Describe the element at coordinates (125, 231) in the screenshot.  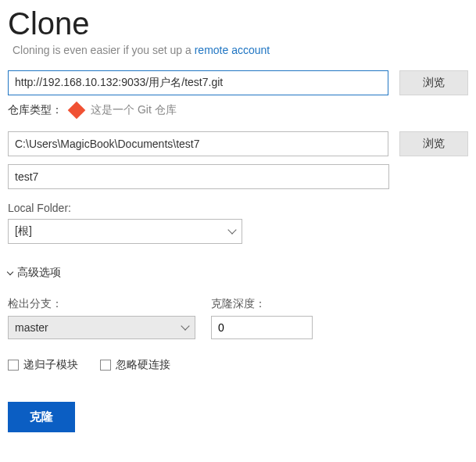
I see `local-folder-select: [根]` at that location.